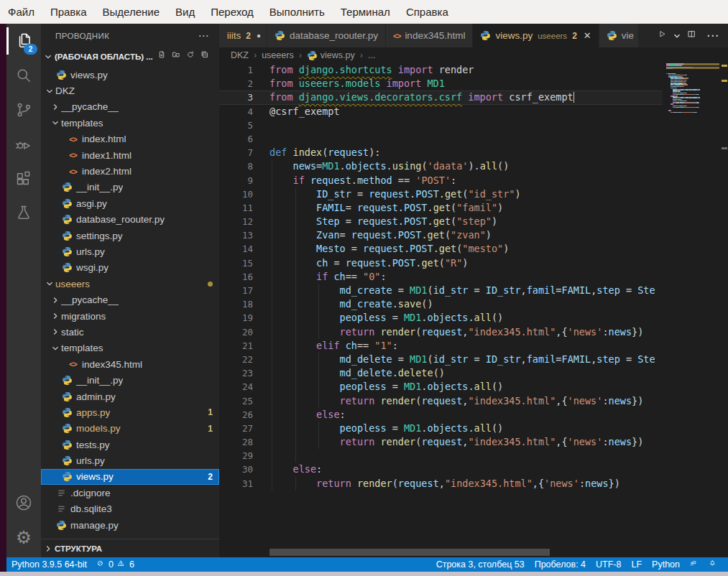  What do you see at coordinates (130, 236) in the screenshot?
I see `tree-item-settings.py: settings.py` at bounding box center [130, 236].